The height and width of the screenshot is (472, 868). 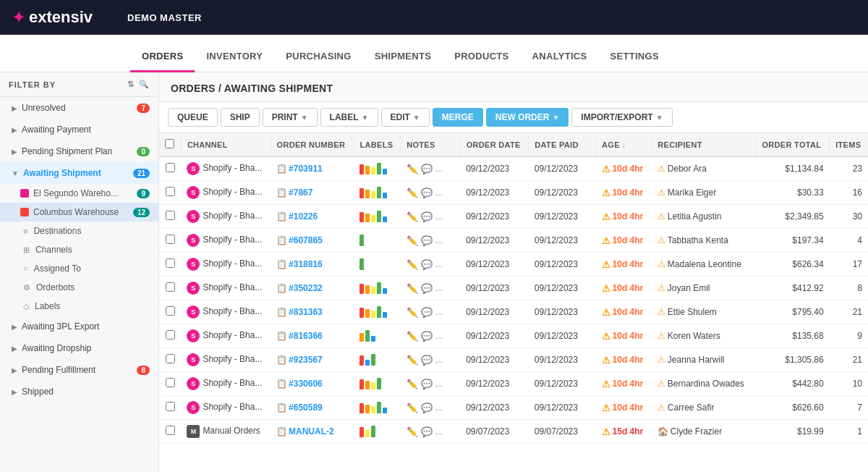 I want to click on ship-button: SHIP, so click(x=240, y=117).